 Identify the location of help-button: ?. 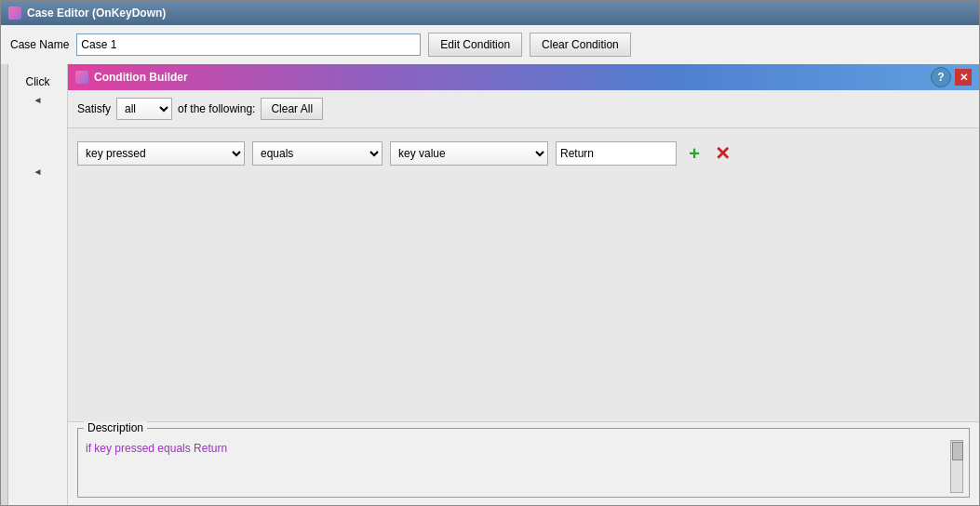
(941, 77).